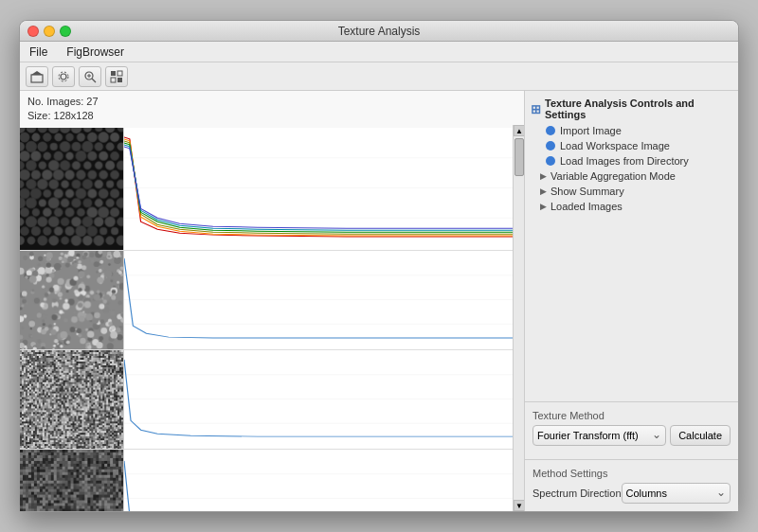 The width and height of the screenshot is (758, 532). I want to click on spectrum-select-wrapper: Columns, so click(677, 493).